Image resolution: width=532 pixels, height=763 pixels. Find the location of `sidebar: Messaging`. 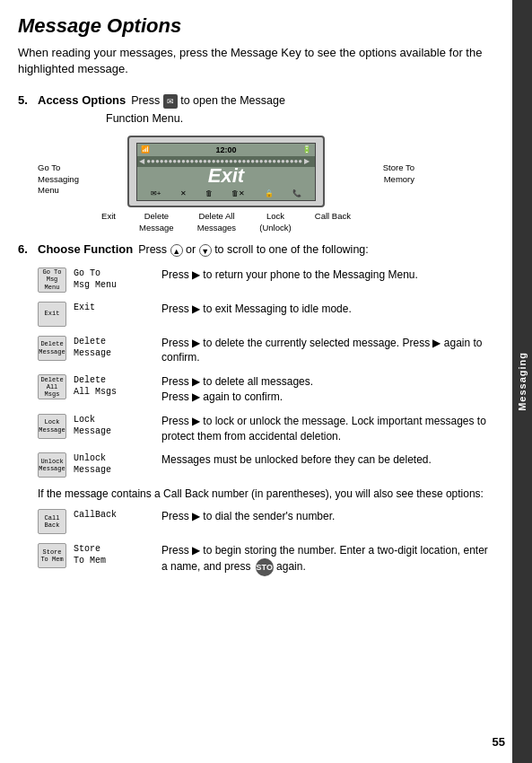

sidebar: Messaging is located at coordinates (522, 382).